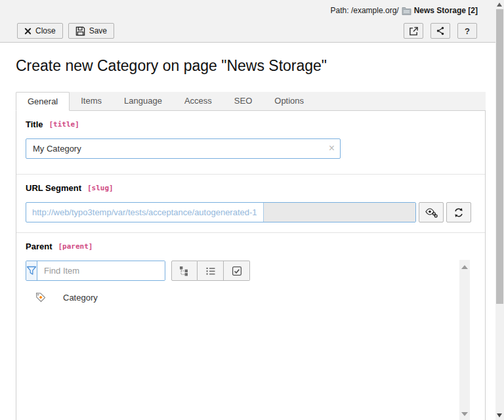 This screenshot has width=504, height=420. Describe the element at coordinates (332, 148) in the screenshot. I see `clear-input-icon: ×` at that location.